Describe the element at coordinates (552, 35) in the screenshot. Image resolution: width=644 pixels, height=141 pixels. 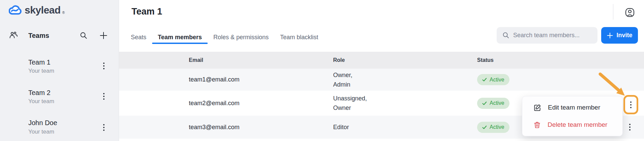
I see `search-members-input` at that location.